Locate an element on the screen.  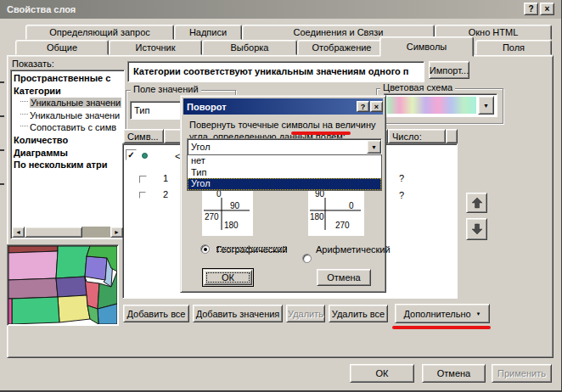
geo-west-label: 270 is located at coordinates (212, 217).